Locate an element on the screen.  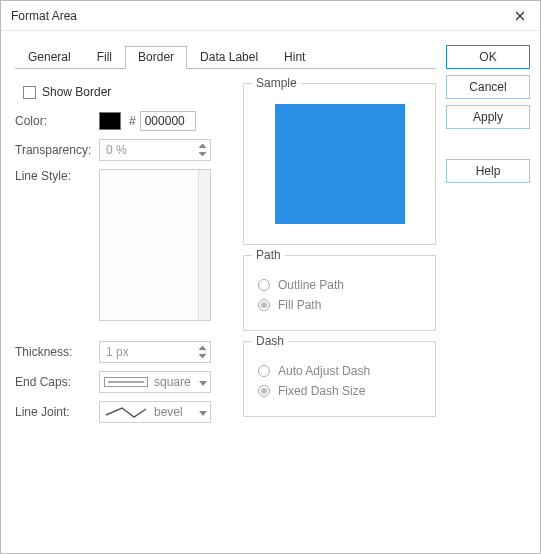
close-icon is located at coordinates (520, 16).